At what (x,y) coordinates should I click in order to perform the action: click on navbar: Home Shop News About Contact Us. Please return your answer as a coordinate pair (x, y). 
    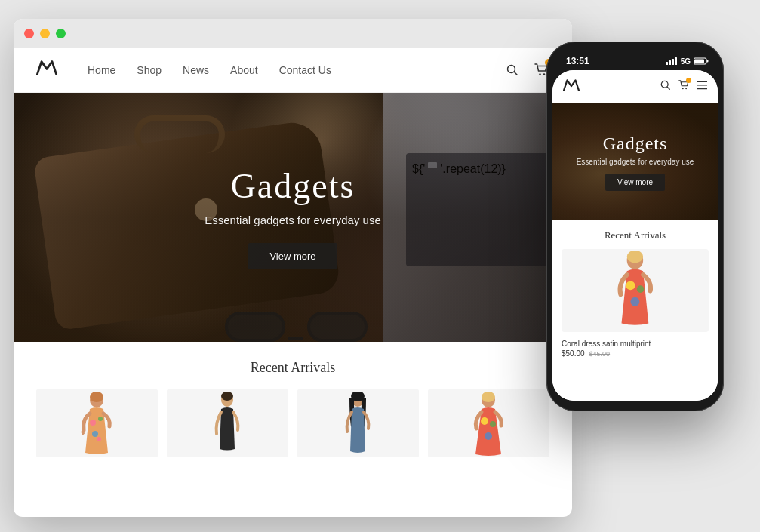
    Looking at the image, I should click on (293, 70).